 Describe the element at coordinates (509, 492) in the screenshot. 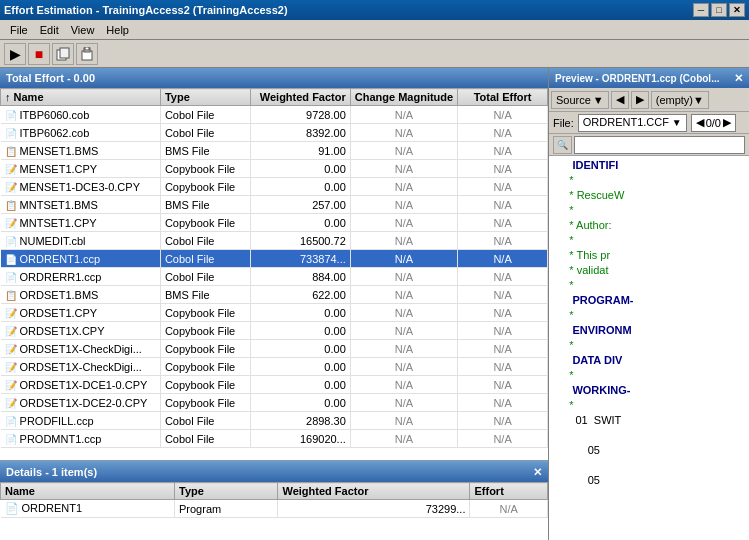

I see `details-col-effort: Effort` at that location.